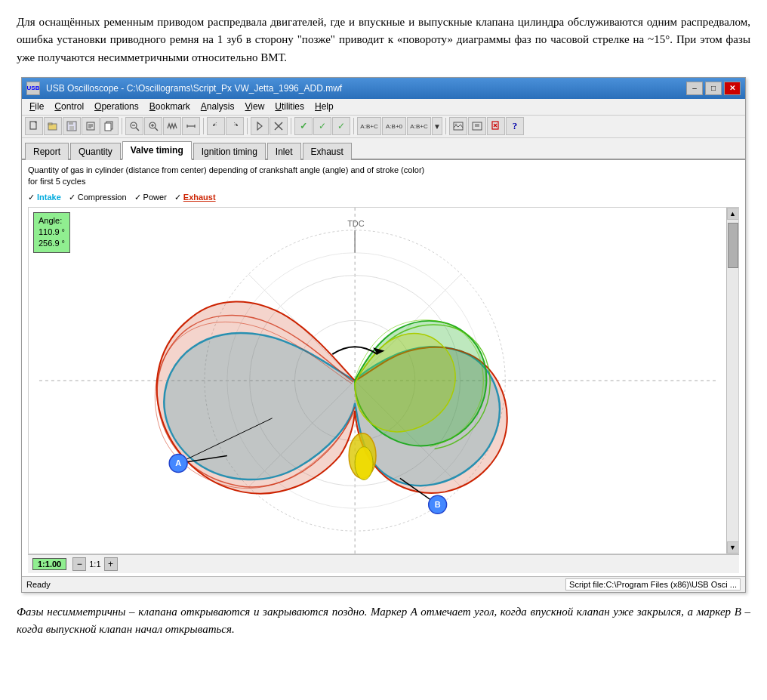 This screenshot has width=767, height=700. What do you see at coordinates (384, 177) in the screenshot?
I see `chart-description: Quantity of gas in cylinder (distance fr…` at bounding box center [384, 177].